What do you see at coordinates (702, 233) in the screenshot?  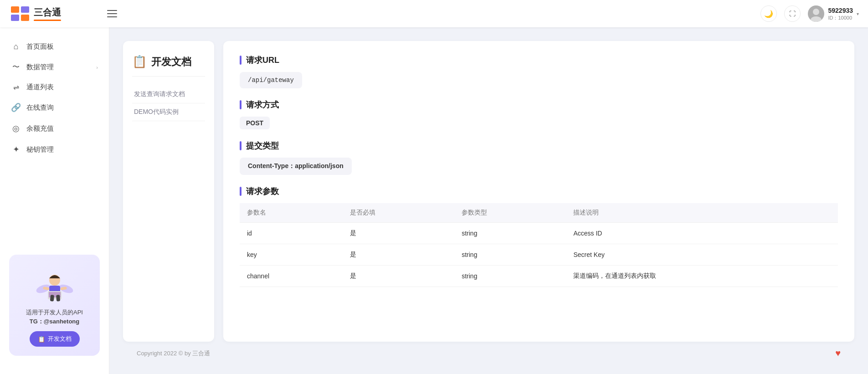 I see `row-0-desc: Access ID` at bounding box center [702, 233].